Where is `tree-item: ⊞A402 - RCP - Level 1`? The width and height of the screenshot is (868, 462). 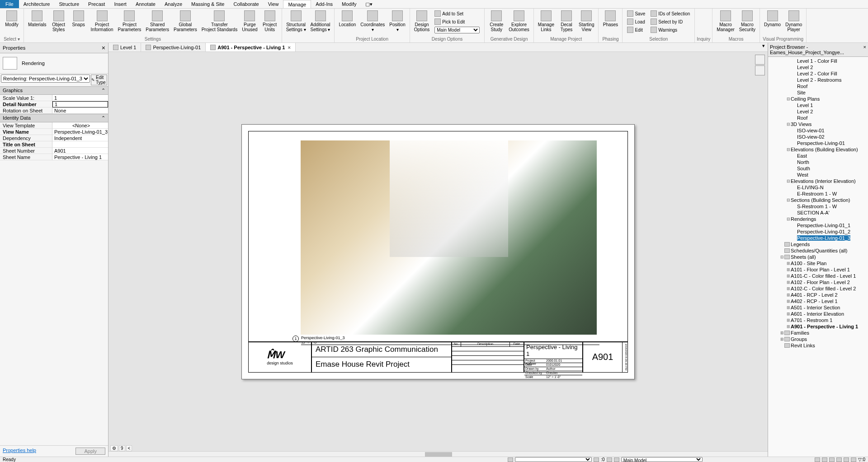 tree-item: ⊞A402 - RCP - Level 1 is located at coordinates (818, 301).